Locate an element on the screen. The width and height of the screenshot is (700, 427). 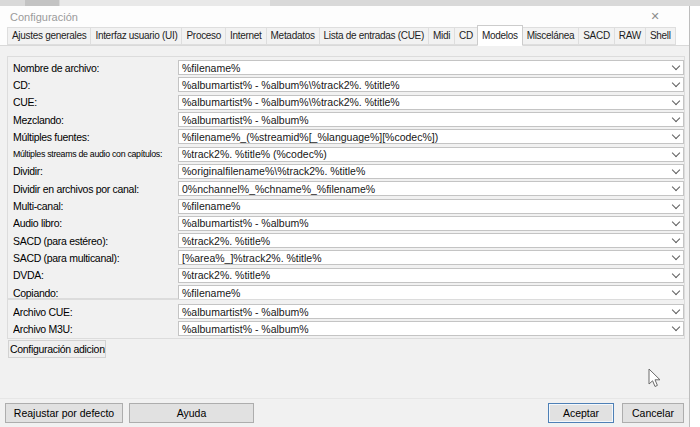
combobox: %originalfilename%\%track2%. %title% is located at coordinates (431, 172).